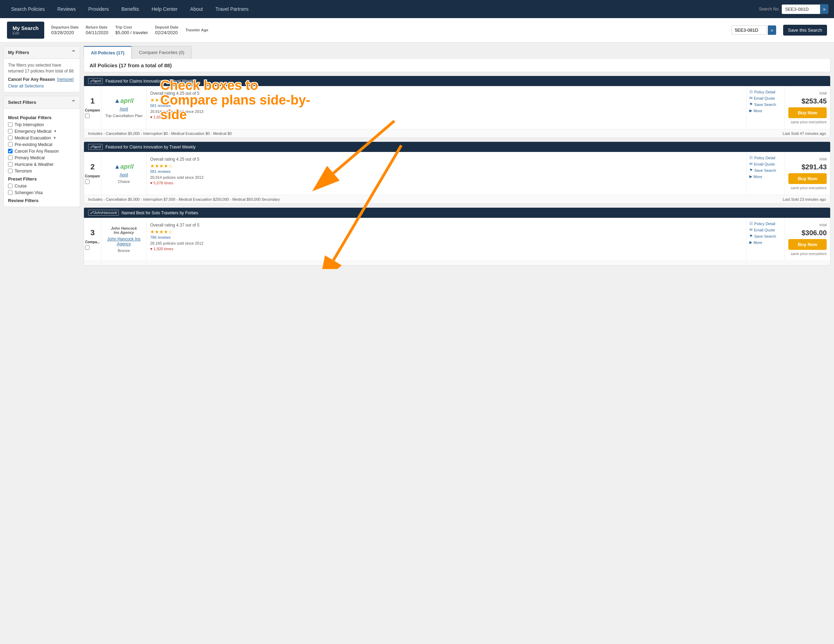  What do you see at coordinates (42, 102) in the screenshot?
I see `select-filters-header: Select Filters ⌃` at bounding box center [42, 102].